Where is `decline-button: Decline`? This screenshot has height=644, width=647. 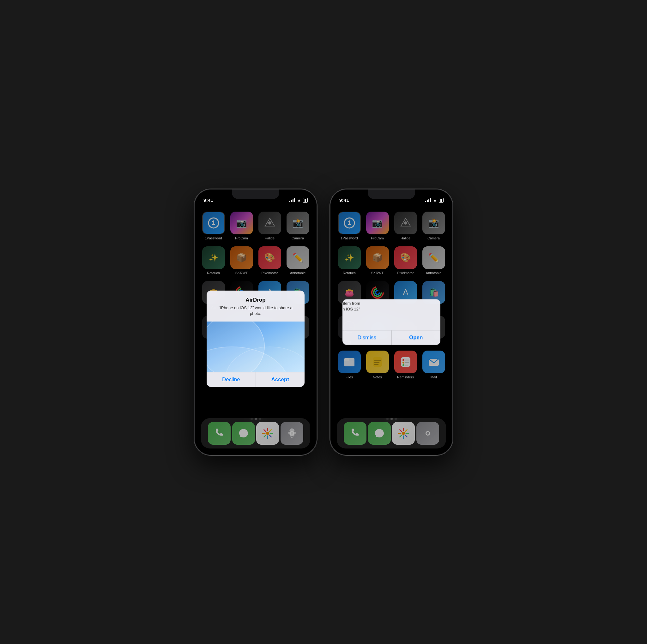 decline-button: Decline is located at coordinates (231, 380).